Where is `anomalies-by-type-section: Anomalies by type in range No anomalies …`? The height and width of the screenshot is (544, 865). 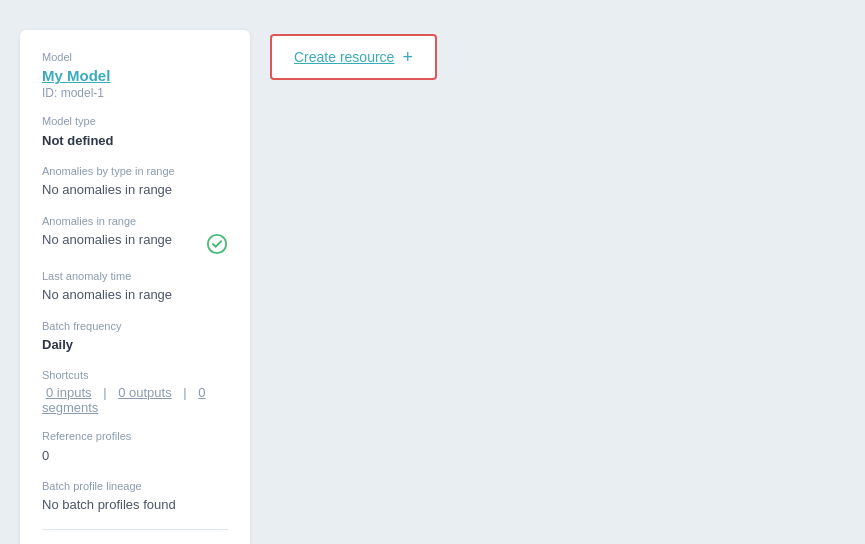
anomalies-by-type-section: Anomalies by type in range No anomalies … is located at coordinates (135, 182).